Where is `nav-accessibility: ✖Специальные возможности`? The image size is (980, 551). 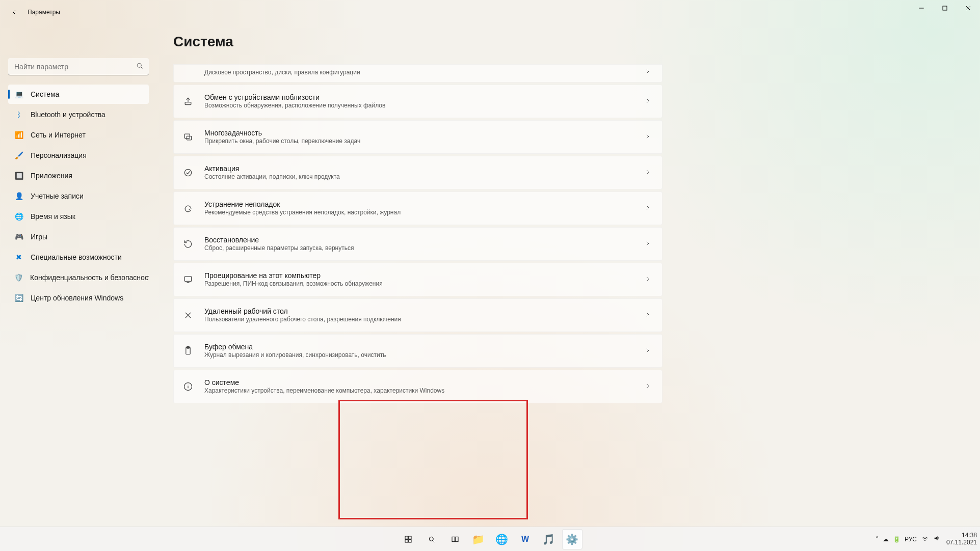
nav-accessibility: ✖Специальные возможности is located at coordinates (78, 257).